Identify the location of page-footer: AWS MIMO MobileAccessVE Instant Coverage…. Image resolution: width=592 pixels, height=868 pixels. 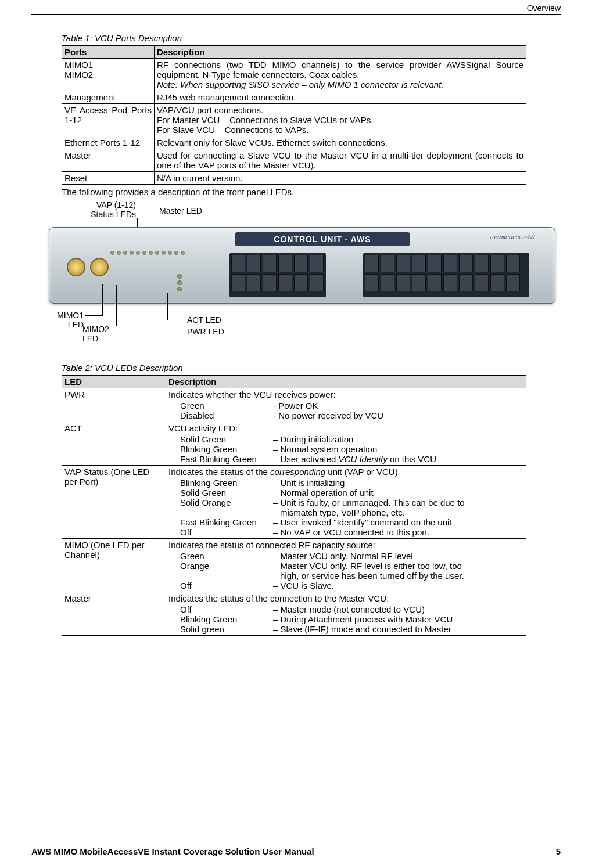
(296, 850).